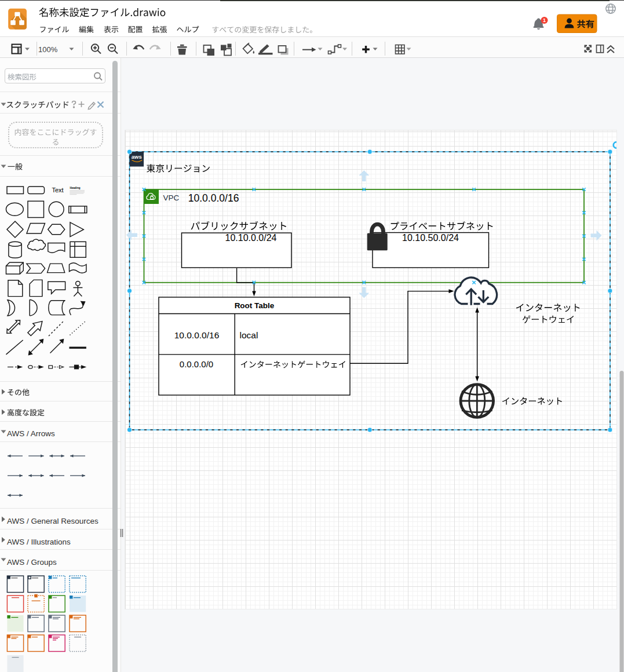  What do you see at coordinates (137, 156) in the screenshot?
I see `svg-text: aws` at bounding box center [137, 156].